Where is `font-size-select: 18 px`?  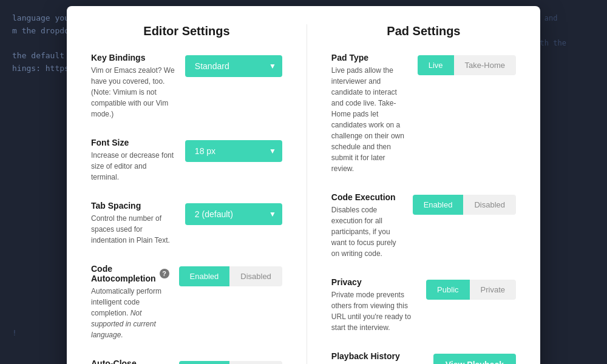
font-size-select: 18 px is located at coordinates (234, 151).